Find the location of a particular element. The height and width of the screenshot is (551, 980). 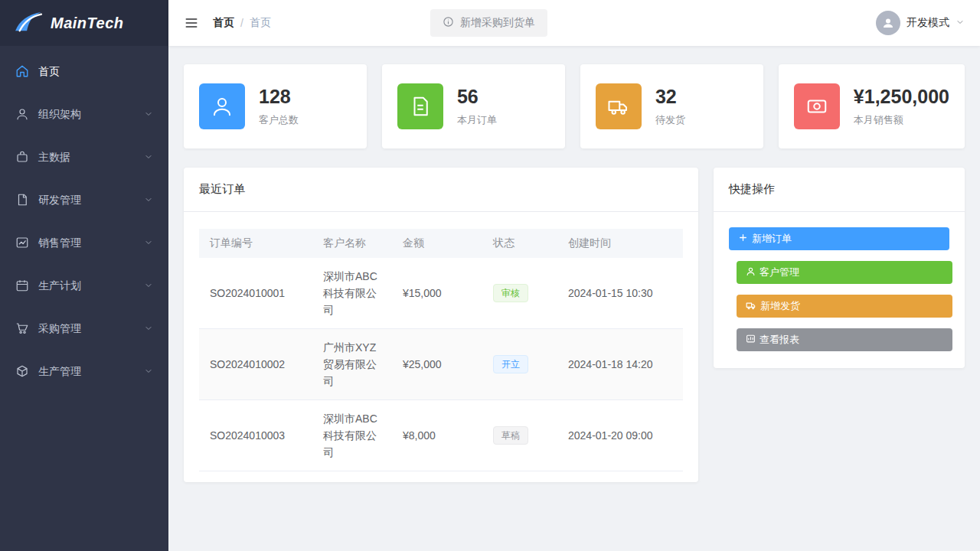

sidebar-item-label: 组织架构 is located at coordinates (60, 115).